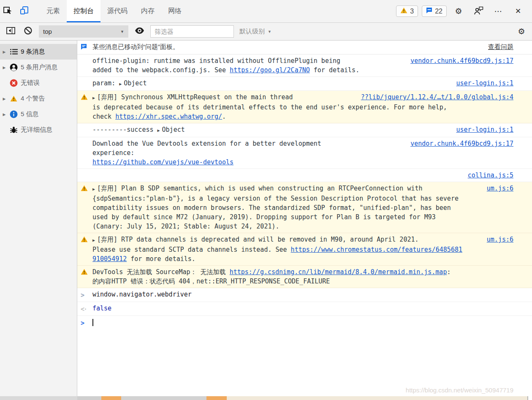 This screenshot has width=532, height=400. I want to click on source-link: collina.js:5, so click(491, 175).